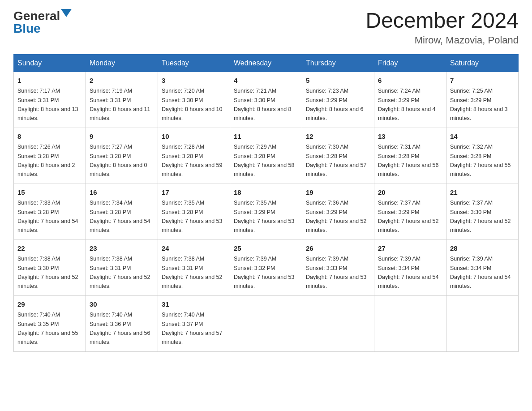 The image size is (532, 411). Describe the element at coordinates (194, 81) in the screenshot. I see `day-number: 3` at that location.